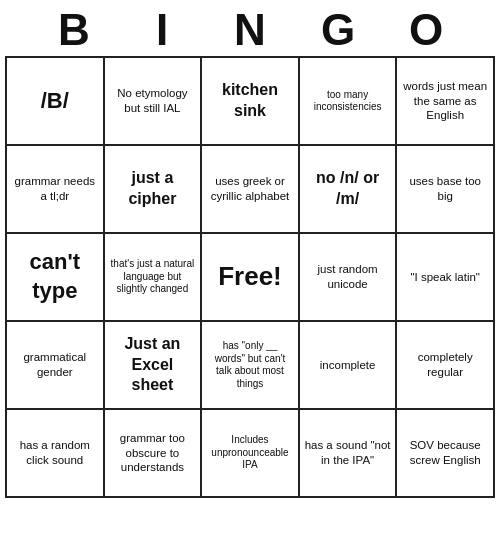 The width and height of the screenshot is (500, 544). I want to click on cell-0-0: /B/, so click(56, 102).